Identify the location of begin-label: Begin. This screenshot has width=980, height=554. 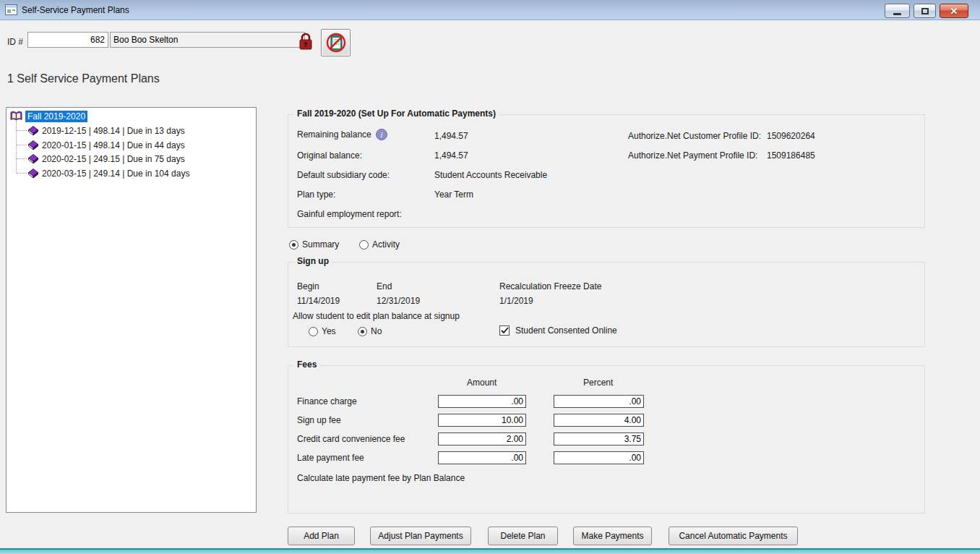
(308, 286).